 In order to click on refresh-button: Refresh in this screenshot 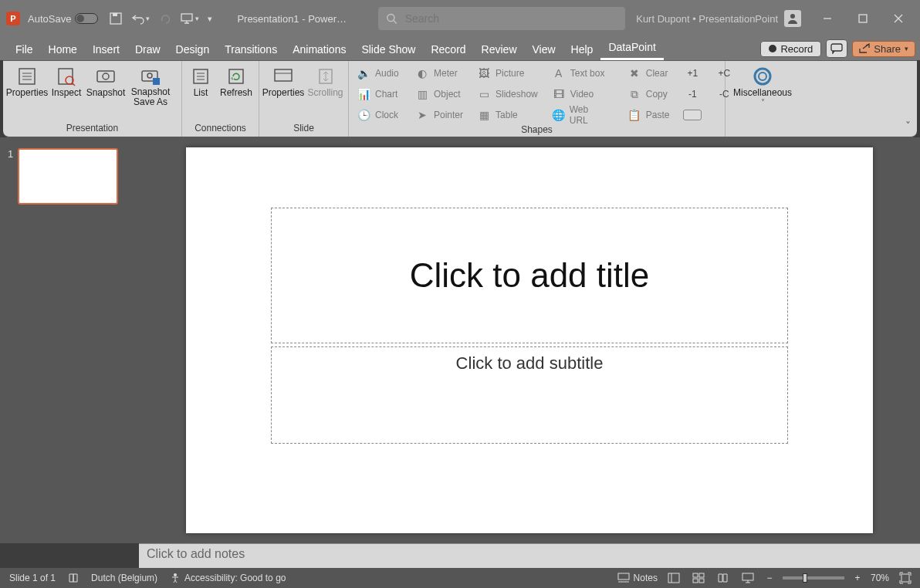, I will do `click(236, 82)`.